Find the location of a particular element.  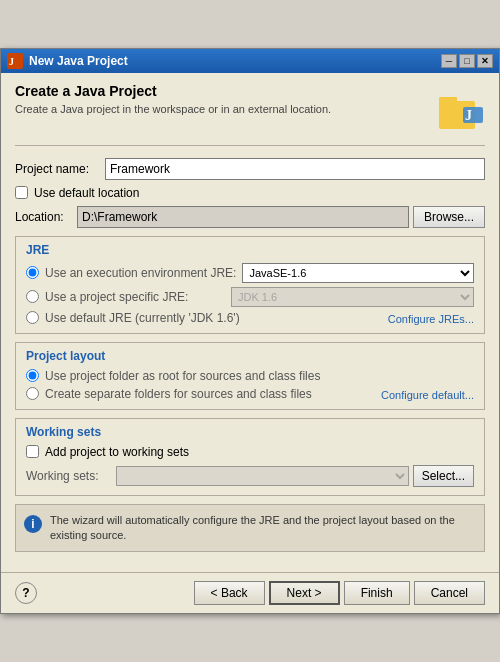

page-subtitle: Create a Java project in the workspace o… is located at coordinates (173, 109).